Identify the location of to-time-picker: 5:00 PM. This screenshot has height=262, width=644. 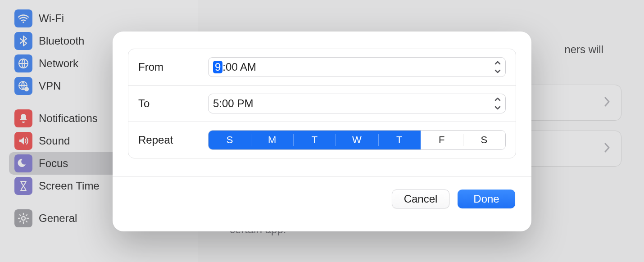
(357, 104).